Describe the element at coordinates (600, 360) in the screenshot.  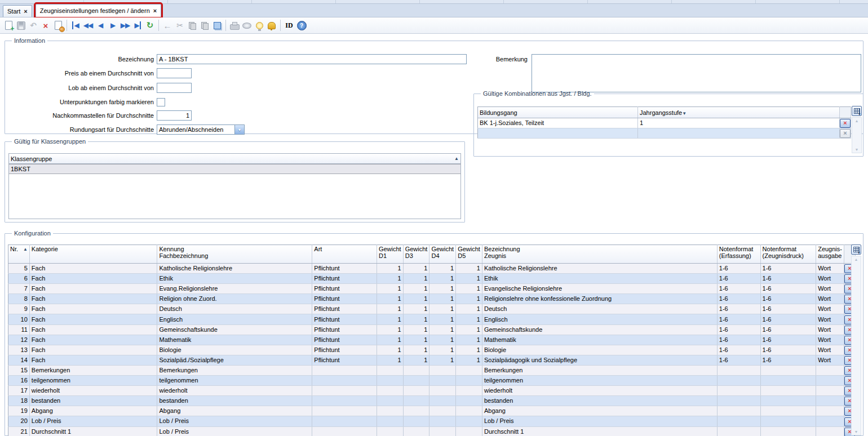
I see `cell: Sozialpädagogik und Sozialpflege` at that location.